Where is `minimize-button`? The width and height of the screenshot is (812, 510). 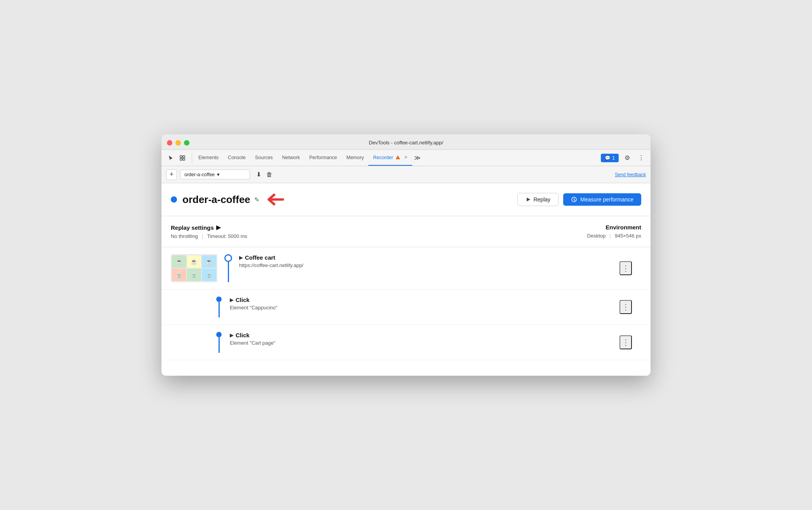 minimize-button is located at coordinates (178, 143).